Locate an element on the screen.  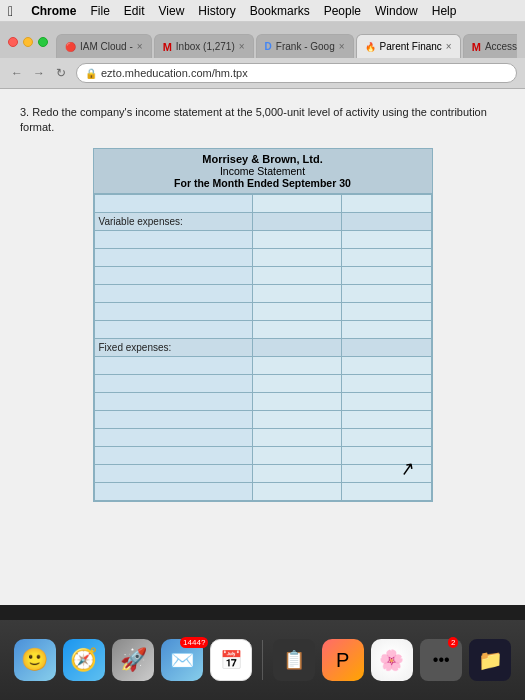
dock-app2: P is located at coordinates (342, 660).